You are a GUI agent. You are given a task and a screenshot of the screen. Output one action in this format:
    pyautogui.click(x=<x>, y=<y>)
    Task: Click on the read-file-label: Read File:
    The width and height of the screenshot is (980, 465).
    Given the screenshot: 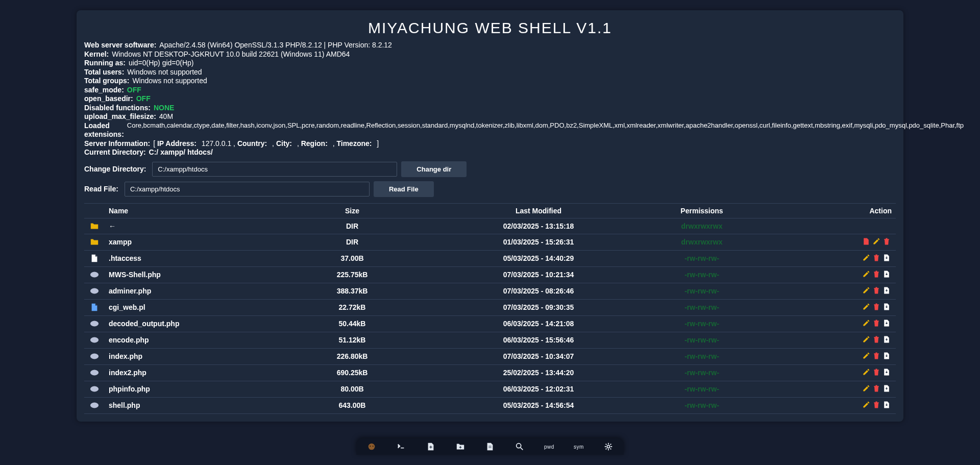 What is the action you would take?
    pyautogui.click(x=101, y=189)
    